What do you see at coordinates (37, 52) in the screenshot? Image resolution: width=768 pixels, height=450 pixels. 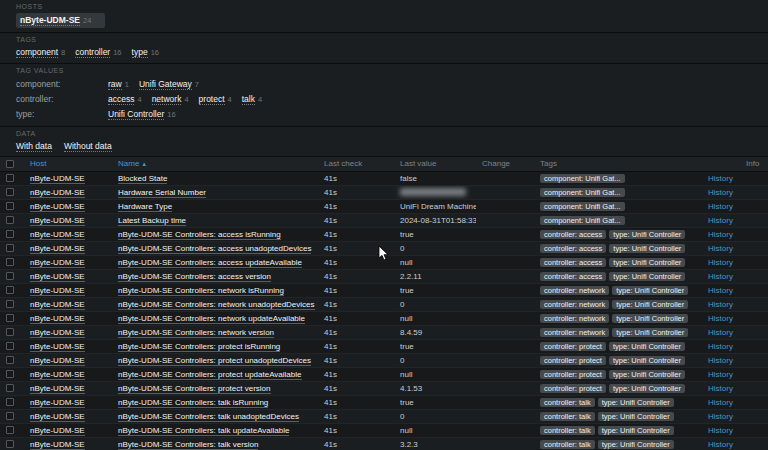 I see `tag-filter-link: component` at bounding box center [37, 52].